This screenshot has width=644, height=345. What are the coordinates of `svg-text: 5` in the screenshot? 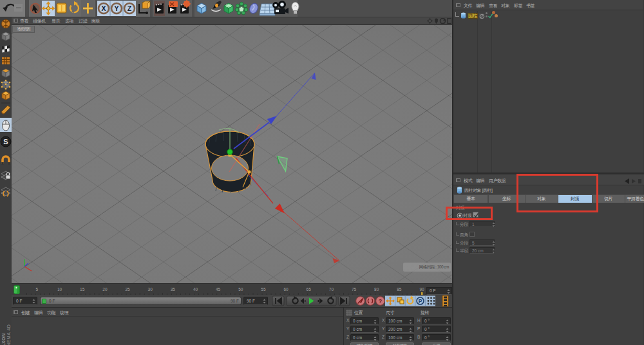 It's located at (37, 290).